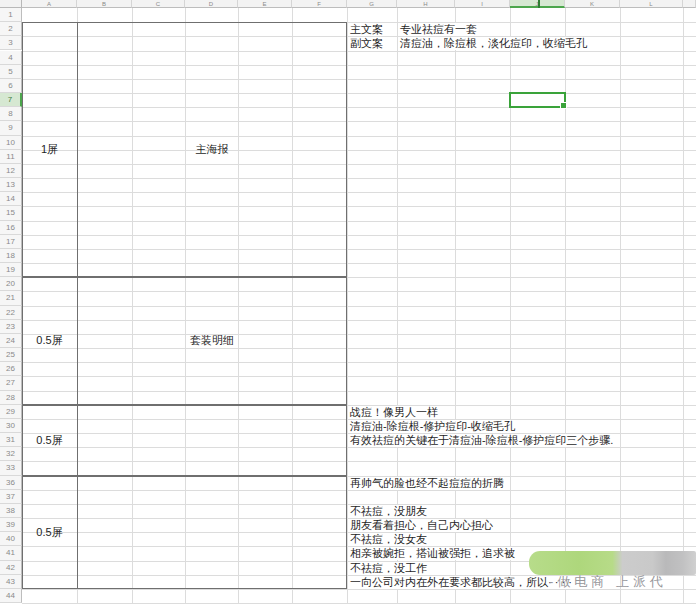 Image resolution: width=696 pixels, height=615 pixels. Describe the element at coordinates (652, 4) in the screenshot. I see `column-header-L: L` at that location.